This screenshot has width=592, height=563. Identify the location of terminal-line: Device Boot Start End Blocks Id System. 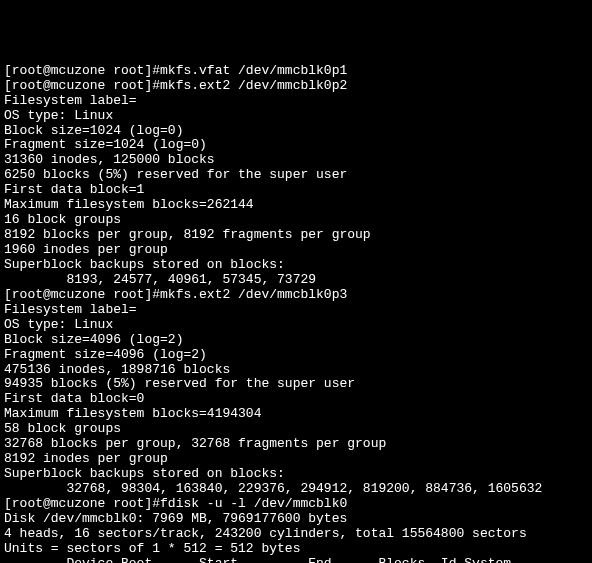
(296, 560).